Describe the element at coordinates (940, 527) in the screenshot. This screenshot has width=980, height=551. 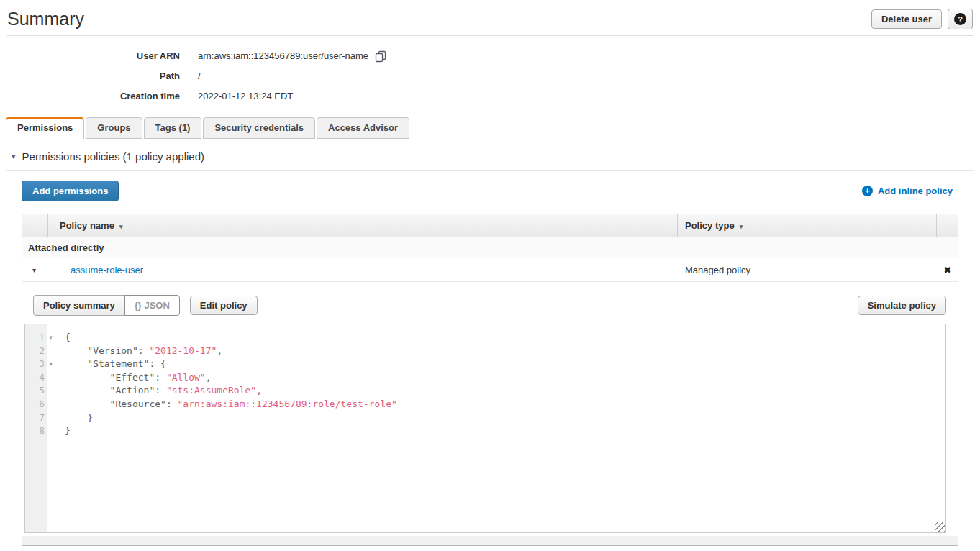
I see `editor-resize-handle` at that location.